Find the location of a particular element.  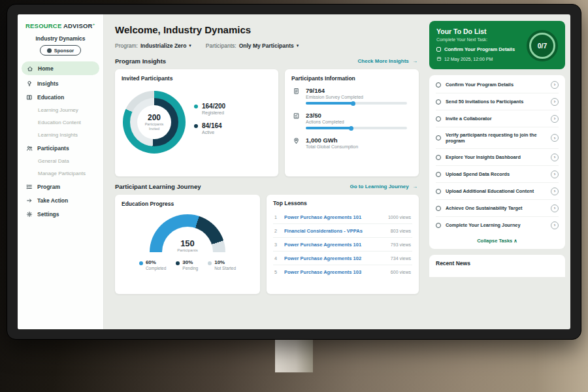

legend-value: 84/164 is located at coordinates (212, 125).